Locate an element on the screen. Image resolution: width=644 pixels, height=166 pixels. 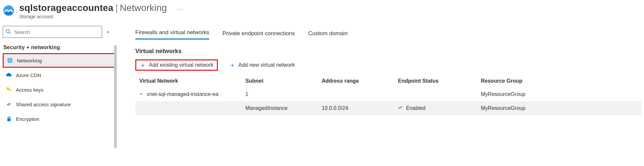
section-vnets-title: Virtual networks is located at coordinates (388, 51).